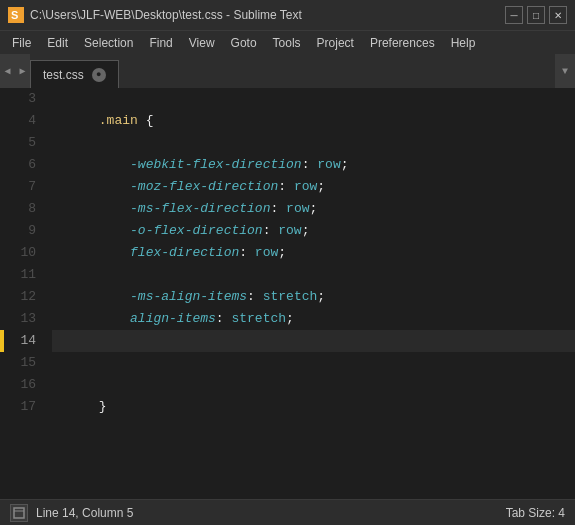 The height and width of the screenshot is (525, 575). What do you see at coordinates (314, 165) in the screenshot?
I see `code-line-6: -moz-flex-direction: row;` at bounding box center [314, 165].